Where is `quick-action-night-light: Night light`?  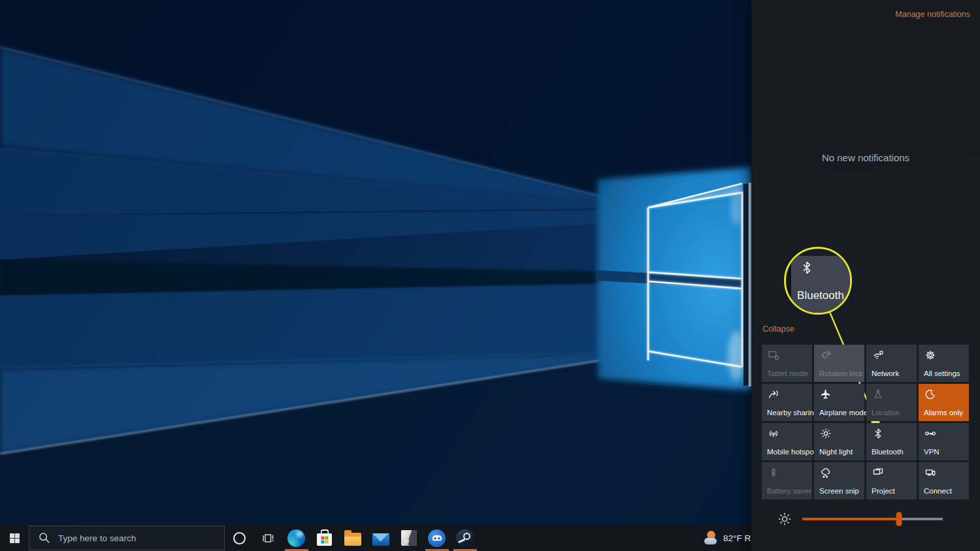 quick-action-night-light: Night light is located at coordinates (839, 441).